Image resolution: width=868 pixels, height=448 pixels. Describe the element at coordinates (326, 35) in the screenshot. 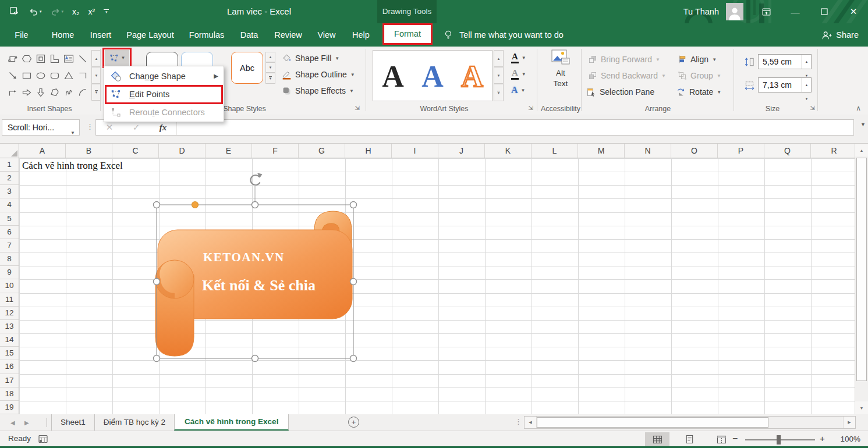

I see `tab-view: View` at that location.